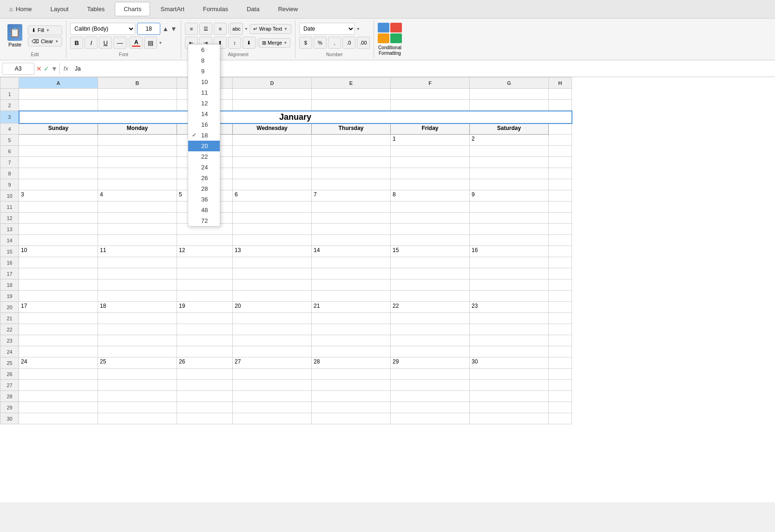 The height and width of the screenshot is (532, 775). What do you see at coordinates (151, 43) in the screenshot?
I see `highlight-button: ▤` at bounding box center [151, 43].